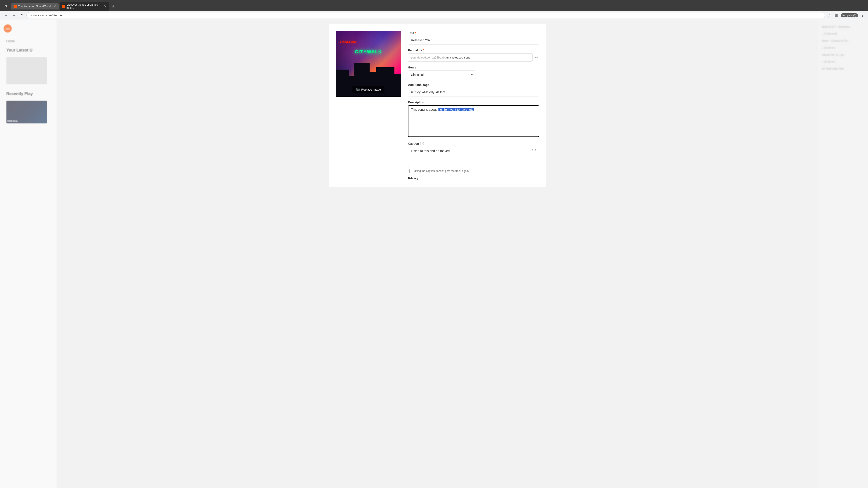 This screenshot has width=868, height=488. Describe the element at coordinates (434, 6) in the screenshot. I see `tab-bar: ▼ Your tracks on SoundCloud ✕ Discover t…` at that location.